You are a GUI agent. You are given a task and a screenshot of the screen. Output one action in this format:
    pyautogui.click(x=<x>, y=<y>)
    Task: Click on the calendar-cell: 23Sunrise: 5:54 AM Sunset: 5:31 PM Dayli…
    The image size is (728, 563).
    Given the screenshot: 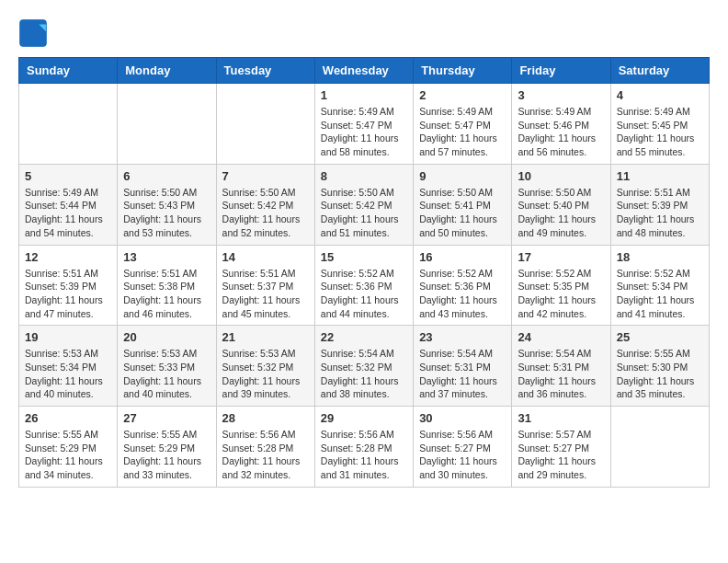 What is the action you would take?
    pyautogui.click(x=463, y=366)
    